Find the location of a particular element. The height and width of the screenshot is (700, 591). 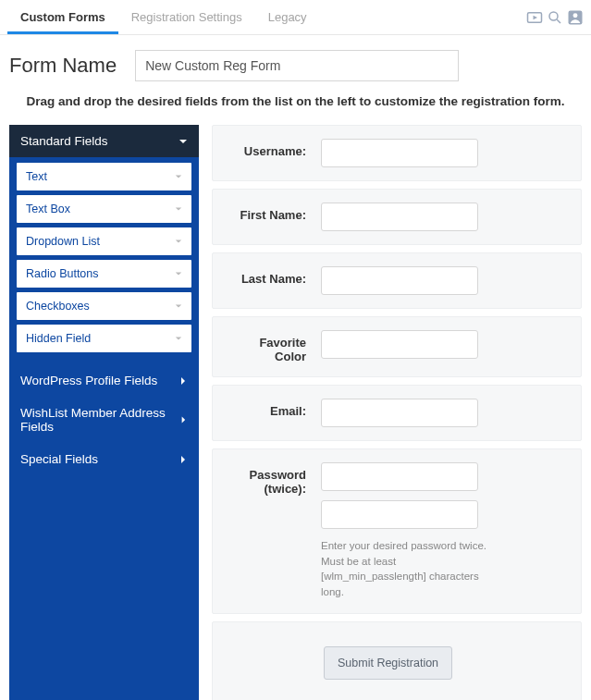

field-item-label: Checkboxes is located at coordinates (57, 306).